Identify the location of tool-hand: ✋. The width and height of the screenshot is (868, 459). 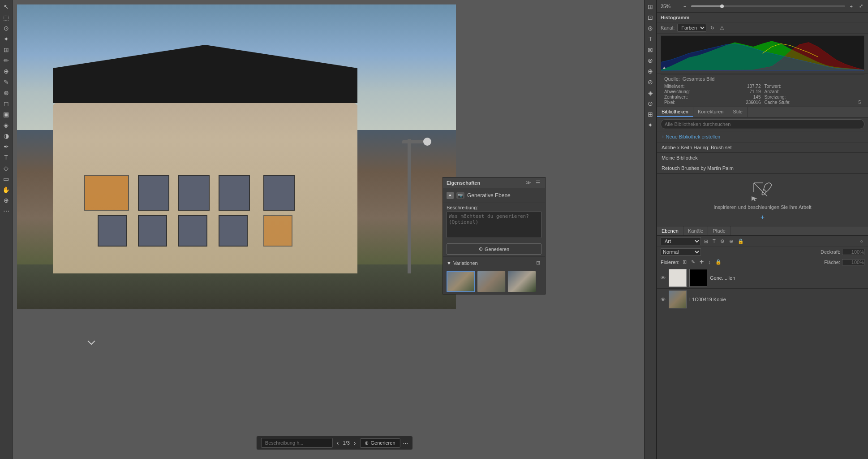
(6, 190).